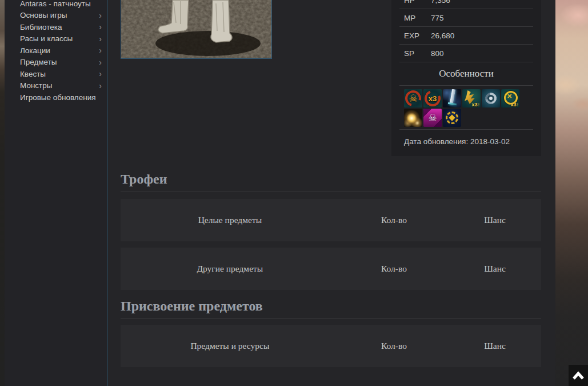 The image size is (588, 386). What do you see at coordinates (331, 181) in the screenshot?
I see `section-title-trophies: Трофеи` at bounding box center [331, 181].